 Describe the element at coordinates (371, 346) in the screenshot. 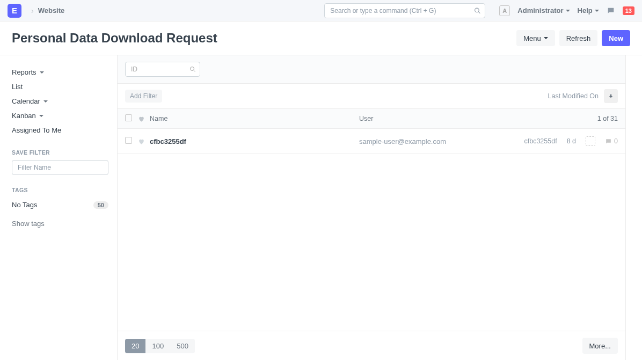

I see `table-footer: 20100500 More...` at that location.